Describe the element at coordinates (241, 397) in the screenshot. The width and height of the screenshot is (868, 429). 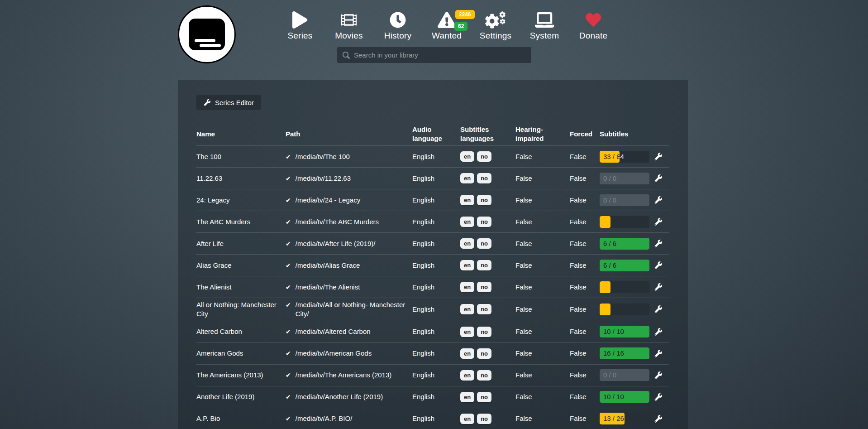
I see `series-name: Another Life (2019)` at that location.